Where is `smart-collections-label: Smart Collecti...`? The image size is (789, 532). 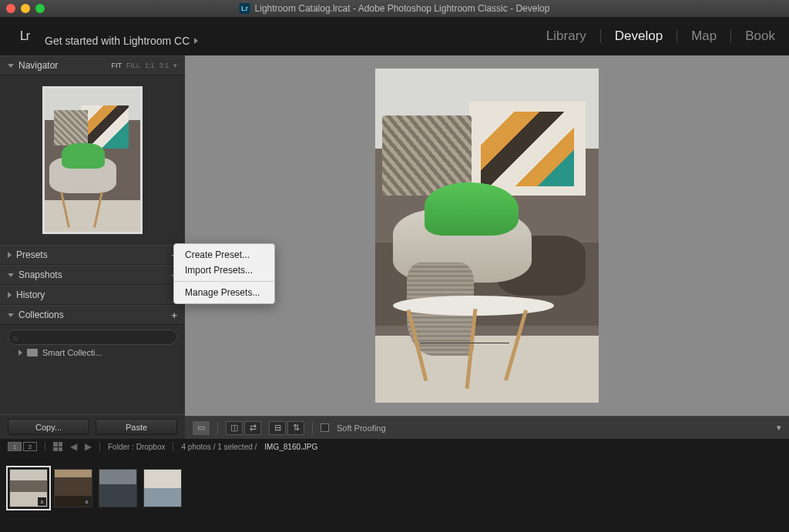
smart-collections-label: Smart Collecti... is located at coordinates (72, 353).